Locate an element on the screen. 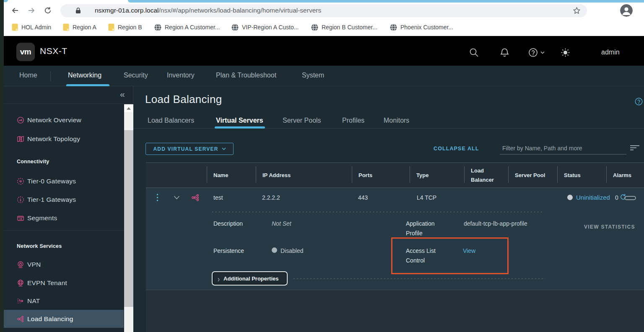 The height and width of the screenshot is (332, 644). bookmark-label: HOL Admin is located at coordinates (36, 27).